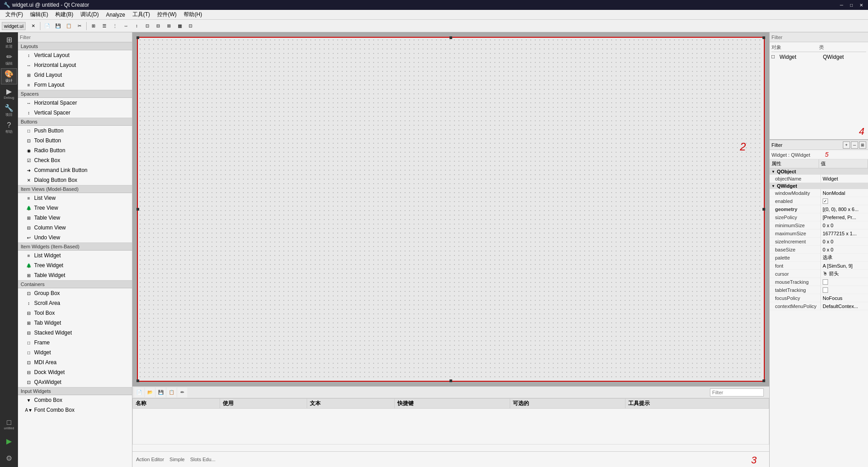 Image resolution: width=868 pixels, height=467 pixels. I want to click on handle-top-right, so click(764, 38).